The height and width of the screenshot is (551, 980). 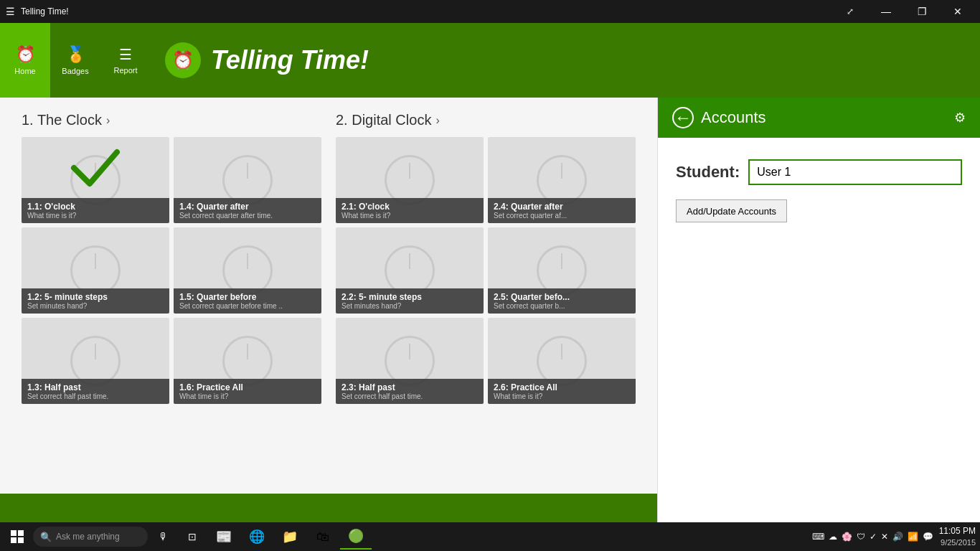 I want to click on task-view-button: ⊡, so click(x=192, y=537).